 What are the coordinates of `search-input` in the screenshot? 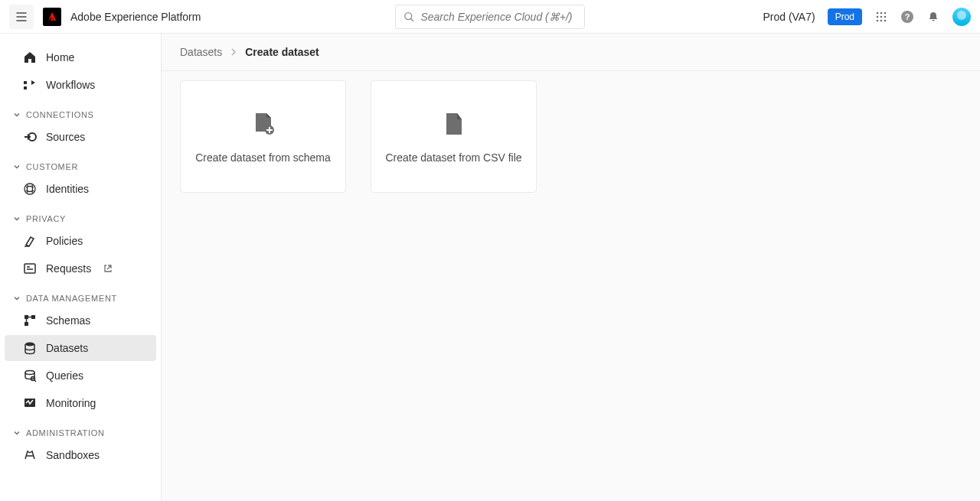 It's located at (498, 17).